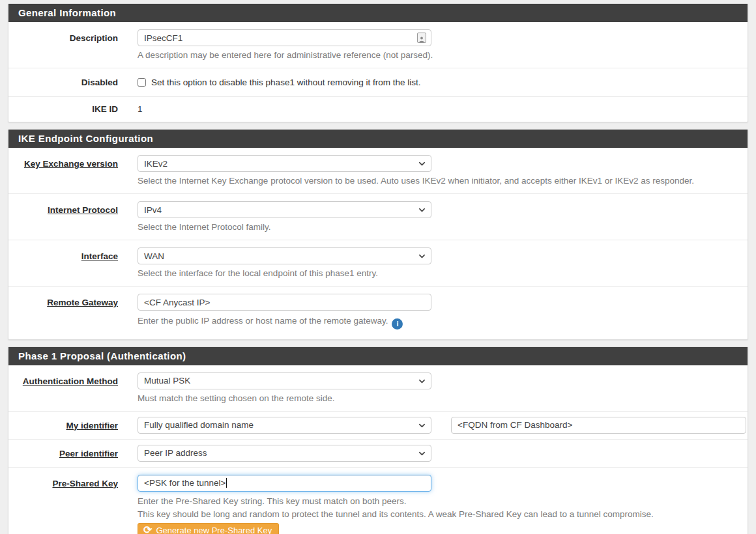 This screenshot has height=534, width=756. I want to click on row-my-identifier: My identifier Fully qualified domain nam…, so click(378, 425).